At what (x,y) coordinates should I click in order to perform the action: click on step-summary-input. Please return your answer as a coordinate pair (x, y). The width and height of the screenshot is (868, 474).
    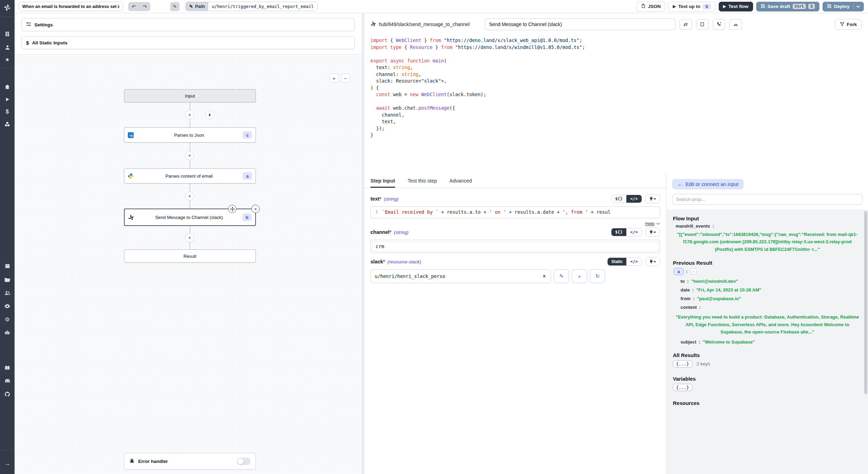
    Looking at the image, I should click on (580, 24).